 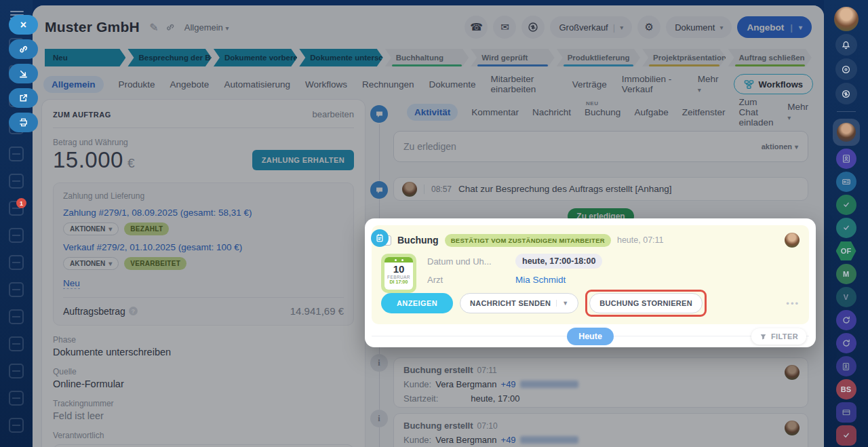 I want to click on collapse-button, so click(x=23, y=73).